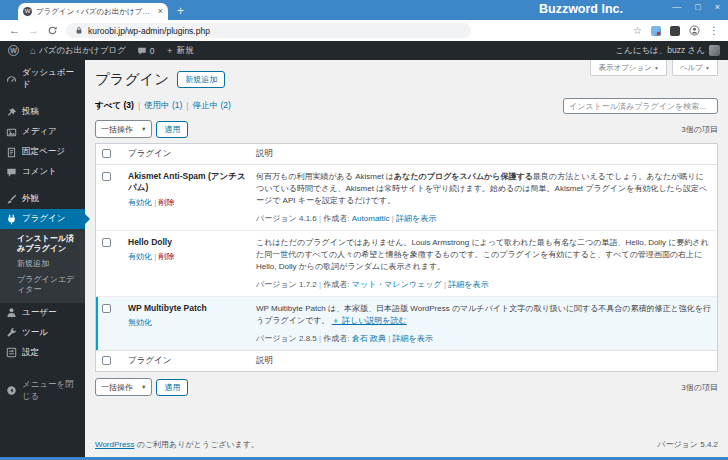 This screenshot has height=460, width=728. Describe the element at coordinates (12, 220) in the screenshot. I see `plugin-icon` at that location.